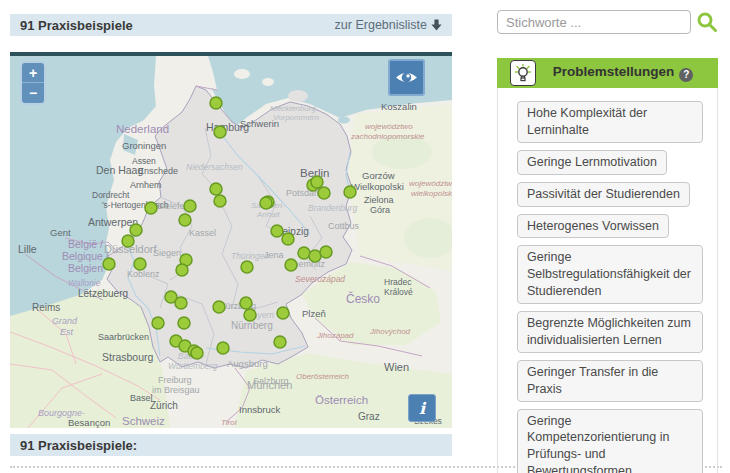  I want to click on filter-button: Geringer Transfer in die Praxis, so click(610, 381).